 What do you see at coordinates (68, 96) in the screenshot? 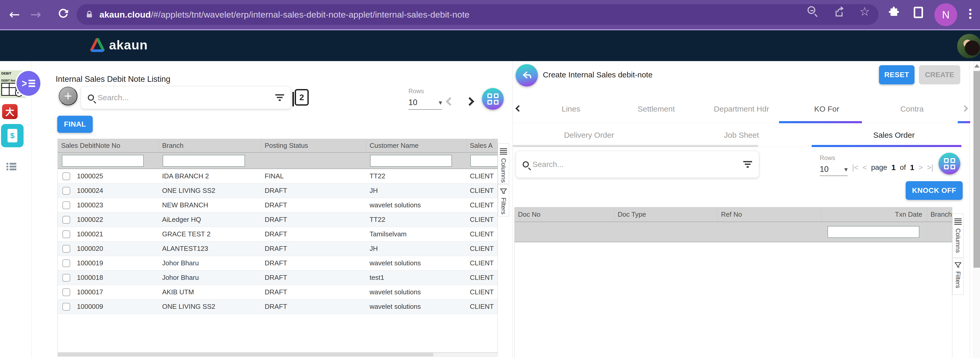
I see `add-record-button: +` at bounding box center [68, 96].